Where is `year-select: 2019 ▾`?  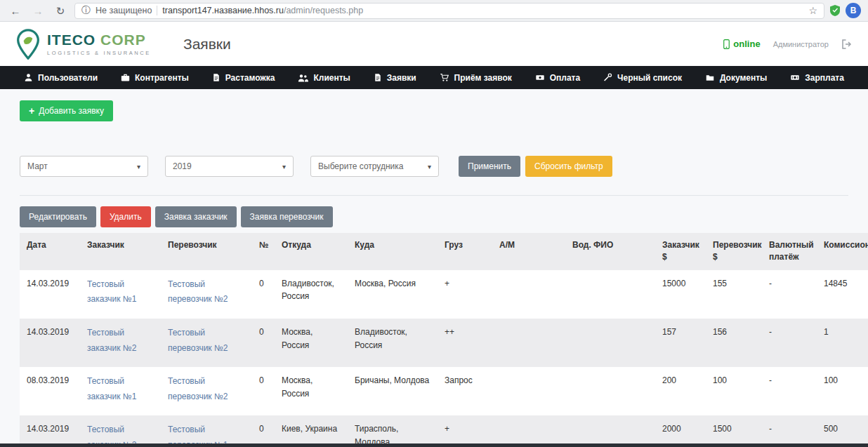
year-select: 2019 ▾ is located at coordinates (229, 166).